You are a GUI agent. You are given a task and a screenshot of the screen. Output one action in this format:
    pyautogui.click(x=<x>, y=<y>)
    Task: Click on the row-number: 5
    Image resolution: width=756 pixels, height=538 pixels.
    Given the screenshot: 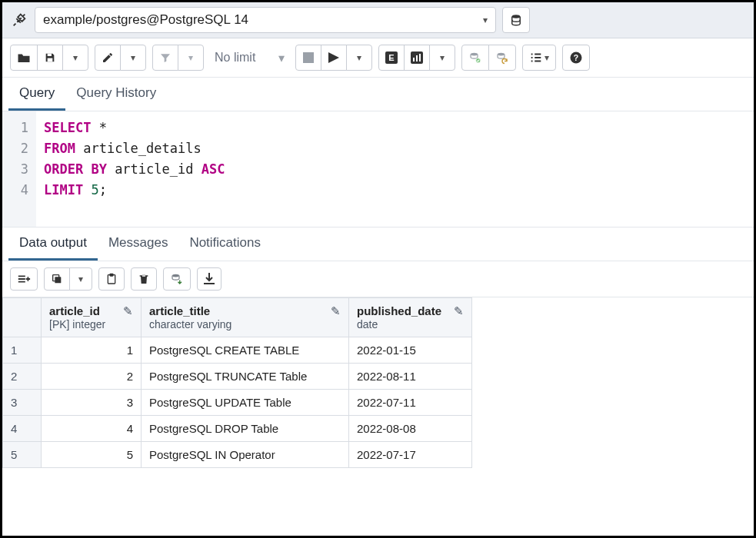 What is the action you would take?
    pyautogui.click(x=22, y=455)
    